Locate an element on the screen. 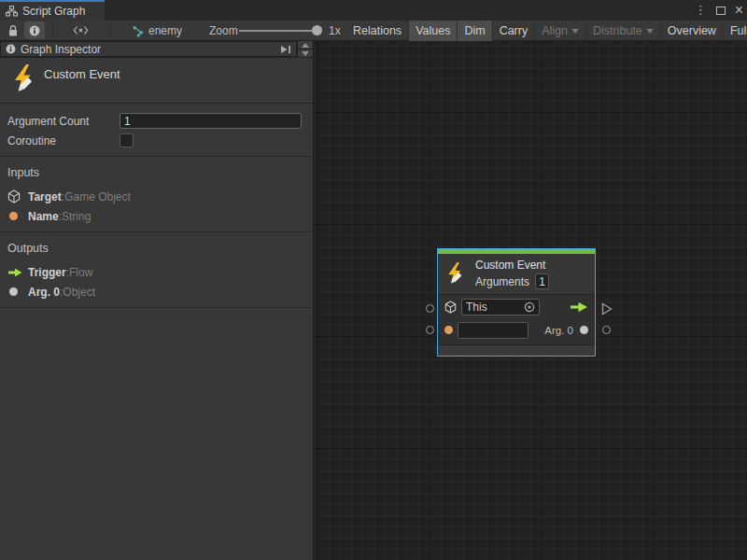 This screenshot has width=747, height=560. triangle-down-icon is located at coordinates (305, 54).